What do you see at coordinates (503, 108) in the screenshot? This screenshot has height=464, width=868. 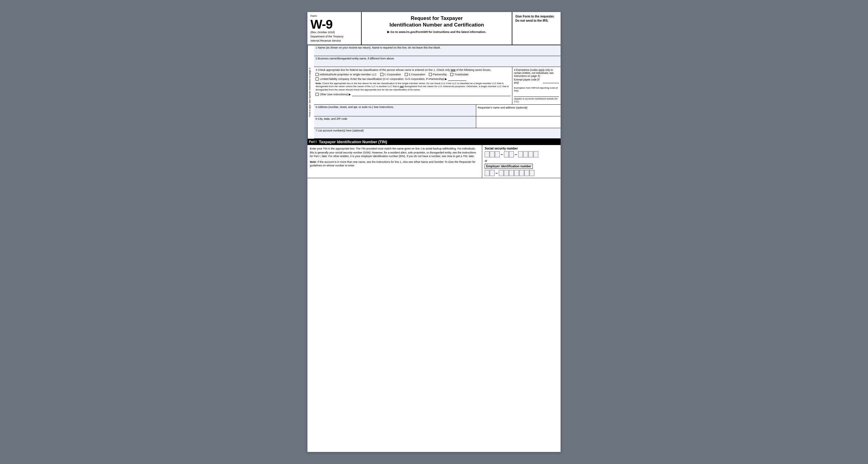 I see `requester-label: Requester's name and address (optional)` at bounding box center [503, 108].